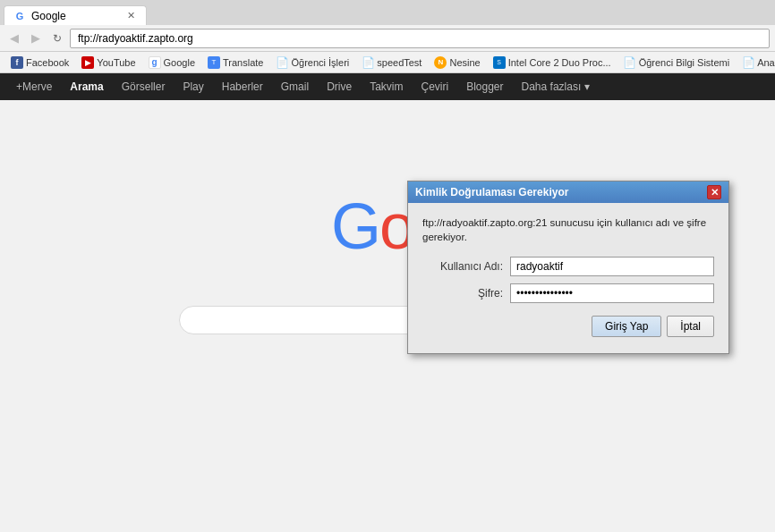 This screenshot has height=532, width=775. I want to click on bookmark-ogrenci-isleri: 📄 Öğrenci İşleri, so click(312, 63).